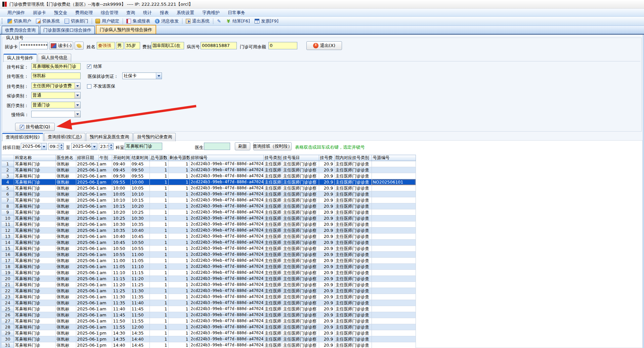  Describe the element at coordinates (48, 21) in the screenshot. I see `toolbar-button-切换系统: 切换系统` at that location.